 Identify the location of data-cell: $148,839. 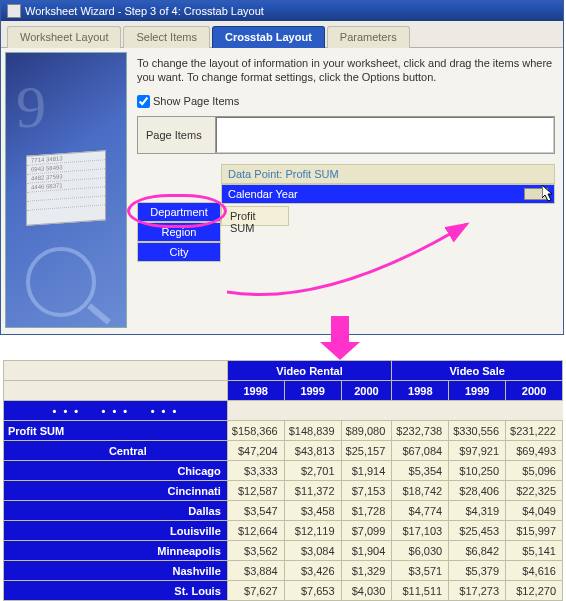
(312, 431).